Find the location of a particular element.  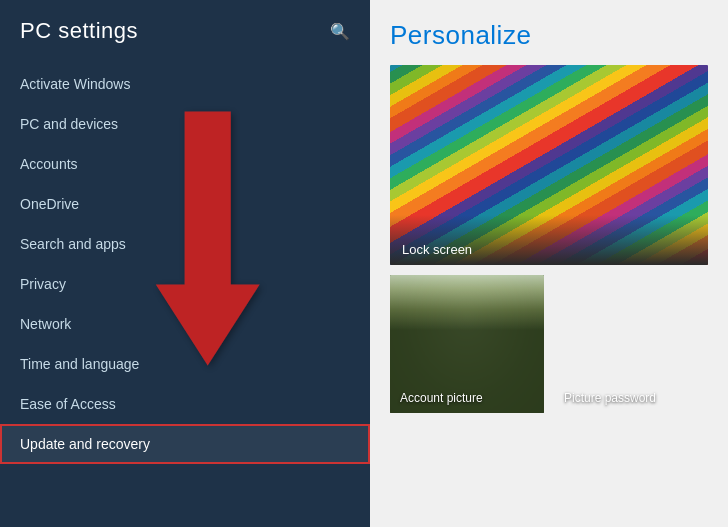

account-picture-thumbnail: Account picture is located at coordinates (467, 344).